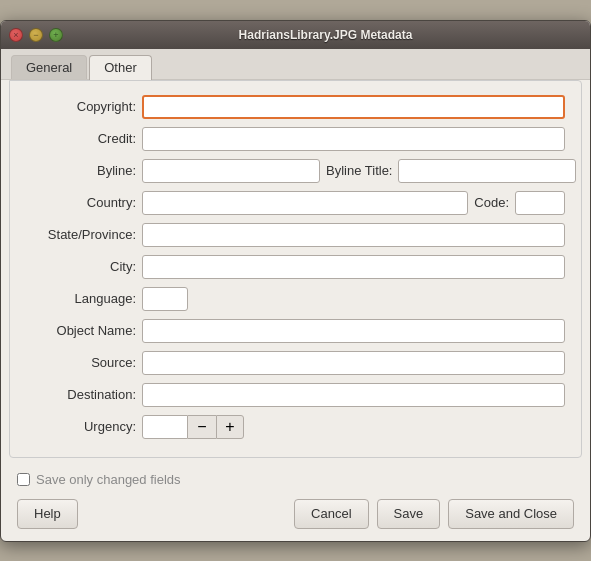 The image size is (591, 561). What do you see at coordinates (49, 67) in the screenshot?
I see `tab-general: General` at bounding box center [49, 67].